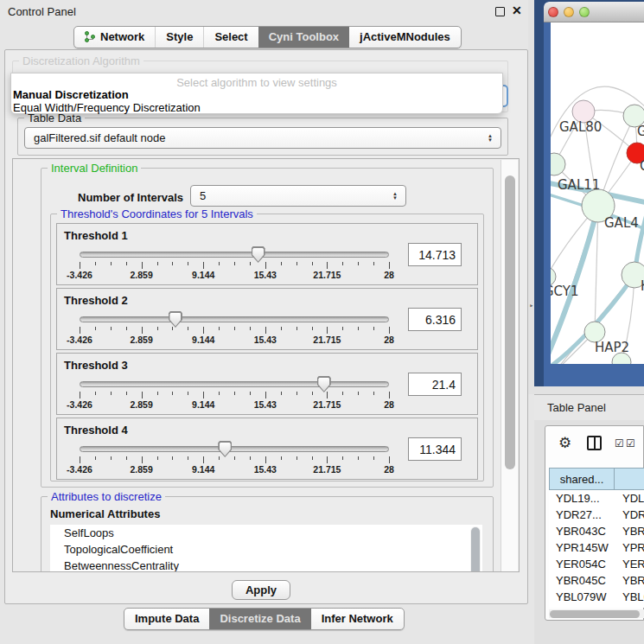 The image size is (644, 644). Describe the element at coordinates (435, 450) in the screenshot. I see `threshold-4-value-field` at that location.